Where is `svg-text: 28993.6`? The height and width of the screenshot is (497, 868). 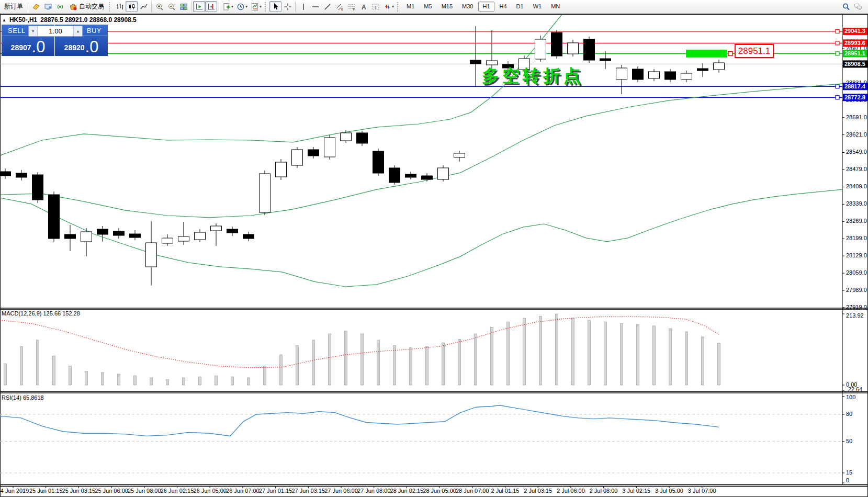
svg-text: 28993.6 is located at coordinates (855, 43).